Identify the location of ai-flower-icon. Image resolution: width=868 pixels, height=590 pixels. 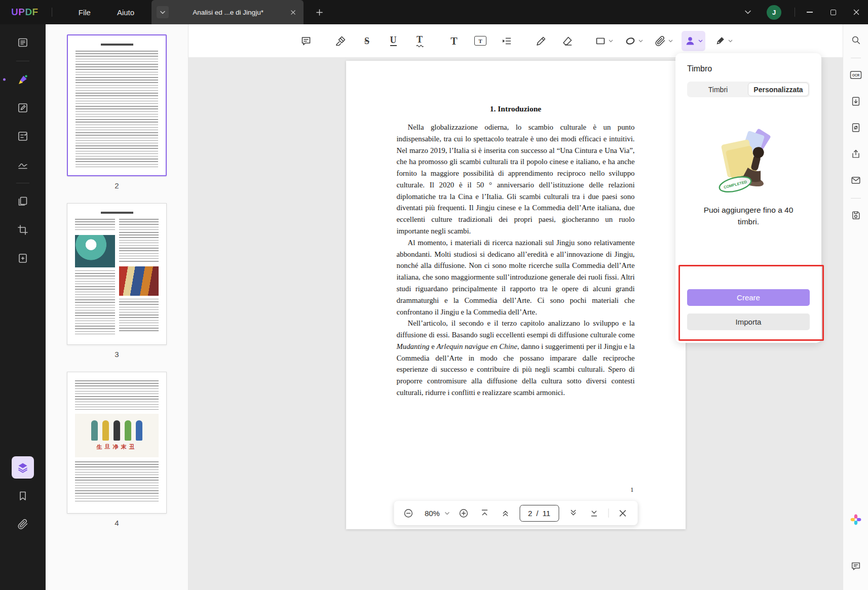
(856, 520).